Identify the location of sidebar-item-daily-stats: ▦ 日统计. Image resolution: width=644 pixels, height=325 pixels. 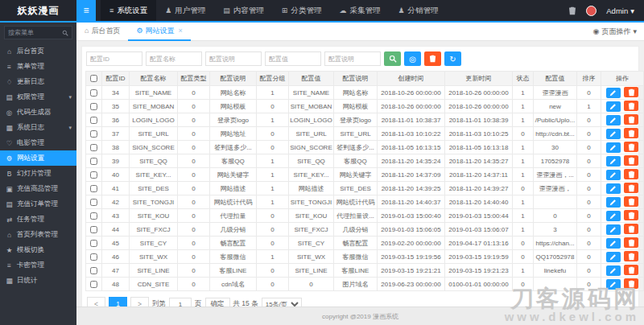
(39, 280).